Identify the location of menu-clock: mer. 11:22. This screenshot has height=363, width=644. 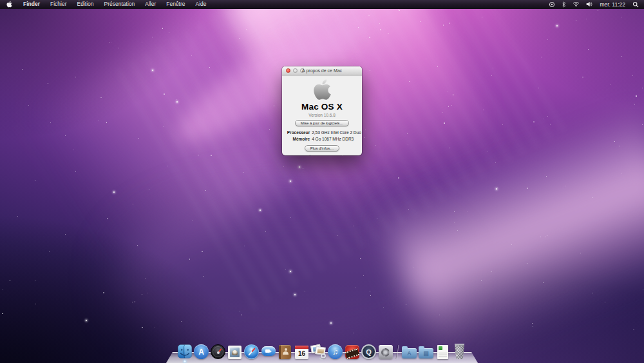
(612, 5).